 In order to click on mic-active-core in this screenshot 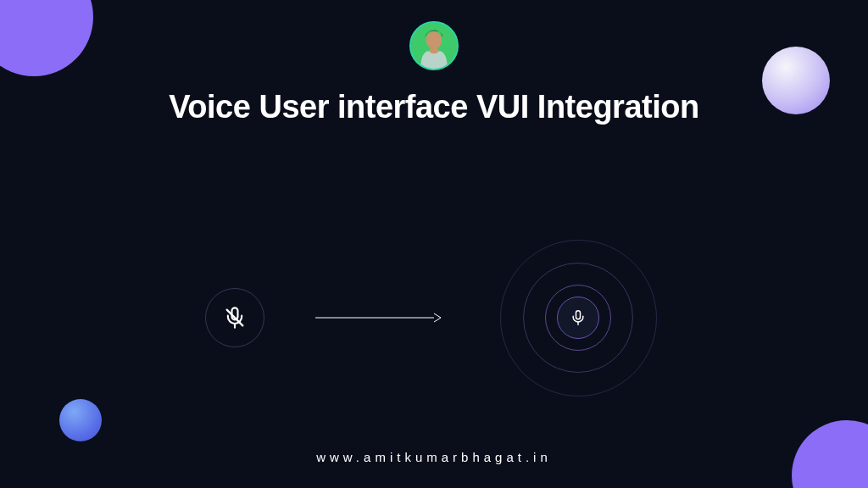, I will do `click(578, 318)`.